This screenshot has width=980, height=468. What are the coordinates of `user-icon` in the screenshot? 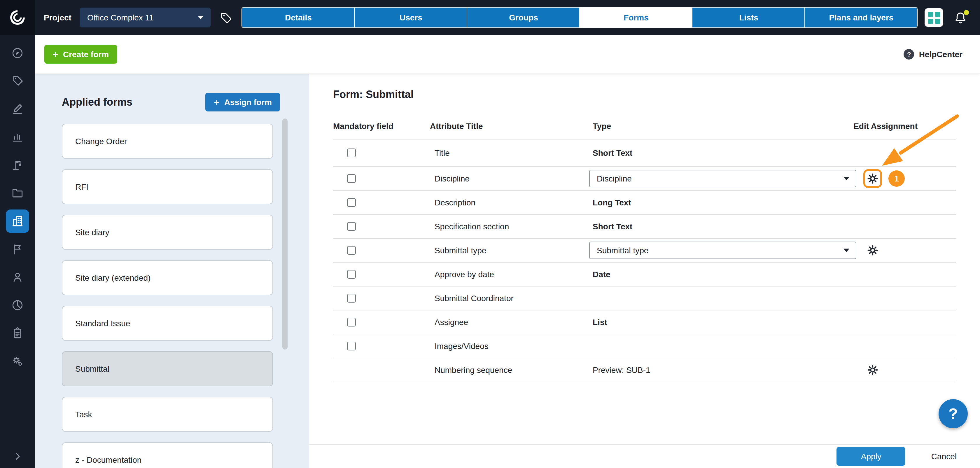 It's located at (18, 277).